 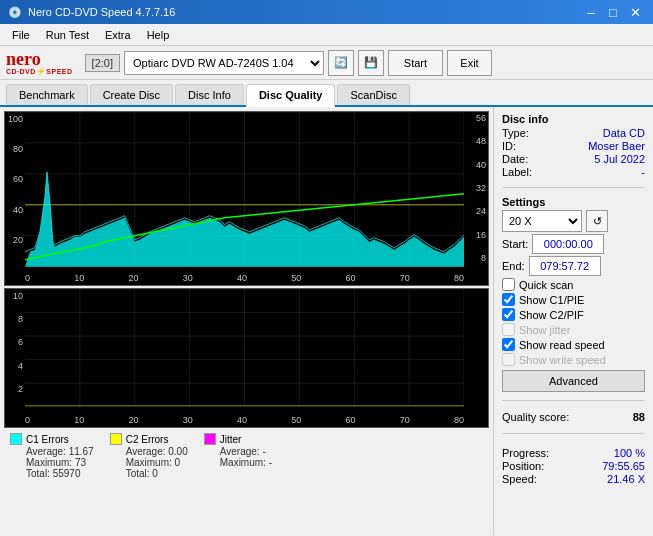 What do you see at coordinates (67, 474) in the screenshot?
I see `c1-total-value: 55970` at bounding box center [67, 474].